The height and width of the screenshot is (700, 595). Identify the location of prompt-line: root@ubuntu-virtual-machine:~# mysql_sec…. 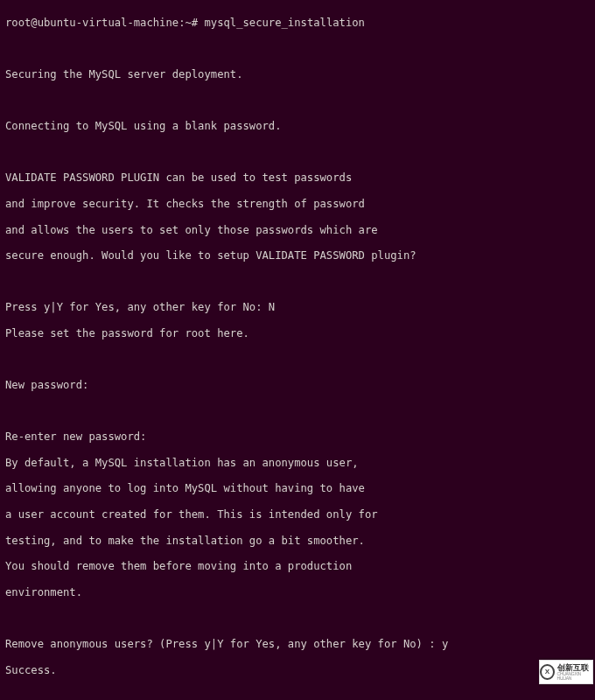
(298, 23).